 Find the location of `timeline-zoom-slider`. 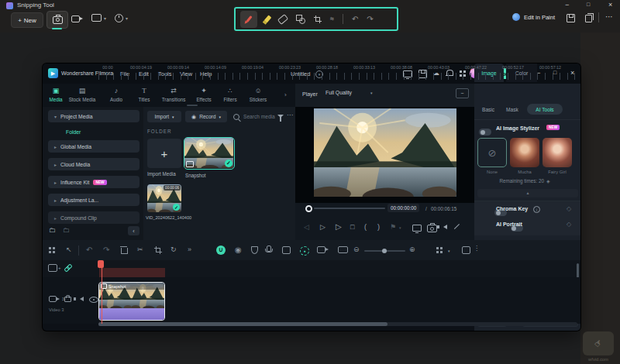

timeline-zoom-slider is located at coordinates (384, 251).